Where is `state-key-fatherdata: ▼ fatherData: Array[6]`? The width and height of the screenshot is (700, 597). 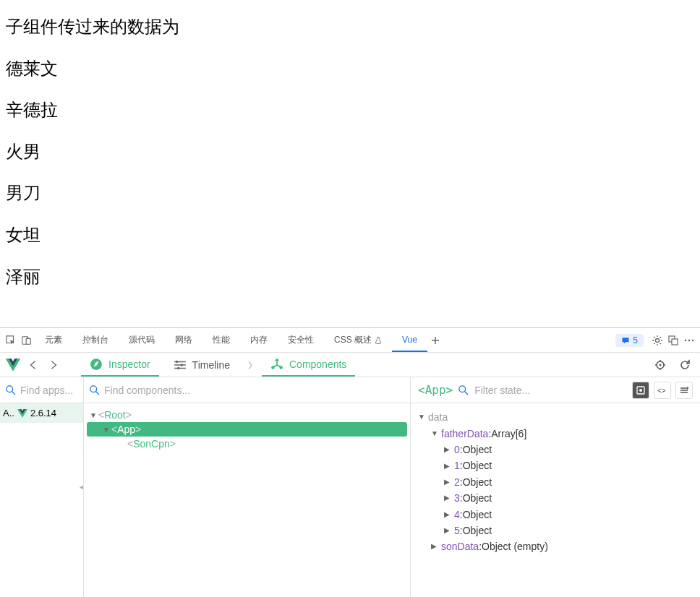
state-key-fatherdata: ▼ fatherData: Array[6] is located at coordinates (555, 434).